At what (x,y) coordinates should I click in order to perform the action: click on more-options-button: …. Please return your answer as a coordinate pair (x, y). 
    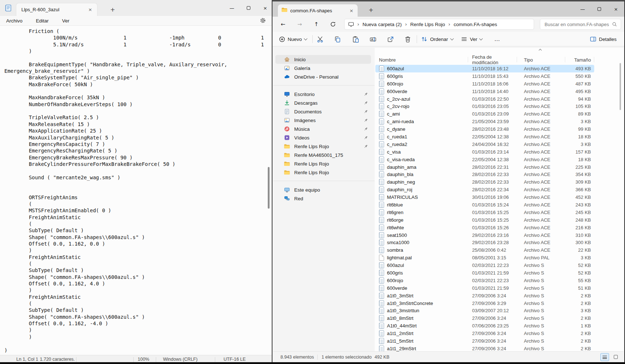
    Looking at the image, I should click on (497, 39).